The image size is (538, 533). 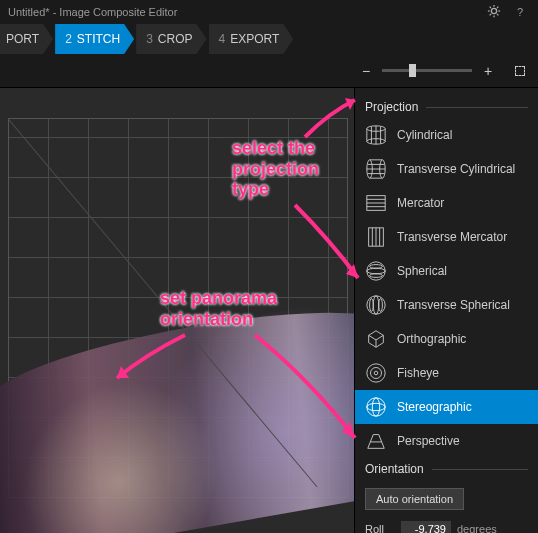 I want to click on zoom-out-button: −, so click(x=366, y=71).